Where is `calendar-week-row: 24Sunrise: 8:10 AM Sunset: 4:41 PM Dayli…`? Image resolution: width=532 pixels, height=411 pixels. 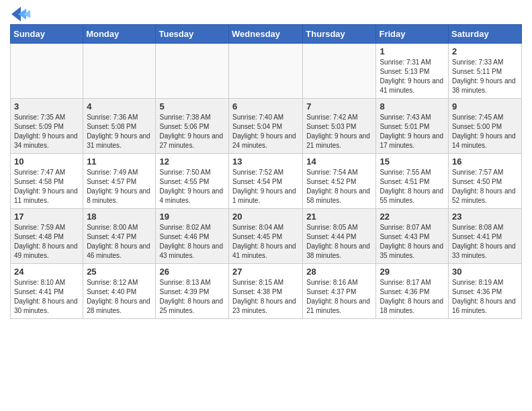 calendar-week-row: 24Sunrise: 8:10 AM Sunset: 4:41 PM Dayli… is located at coordinates (266, 291).